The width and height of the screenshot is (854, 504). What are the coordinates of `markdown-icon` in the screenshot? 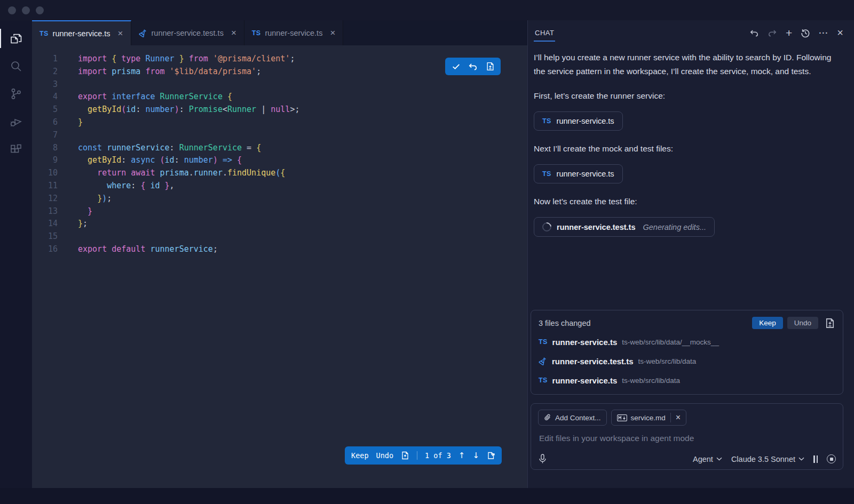 It's located at (622, 418).